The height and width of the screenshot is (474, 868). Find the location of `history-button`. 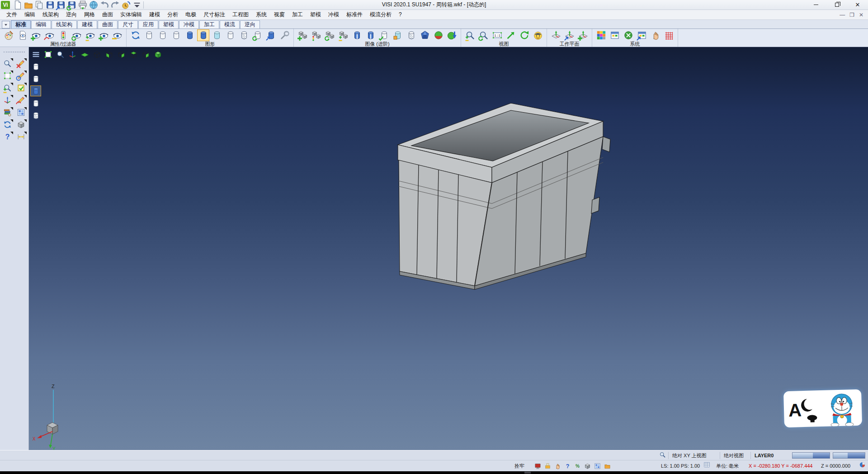

history-button is located at coordinates (126, 5).